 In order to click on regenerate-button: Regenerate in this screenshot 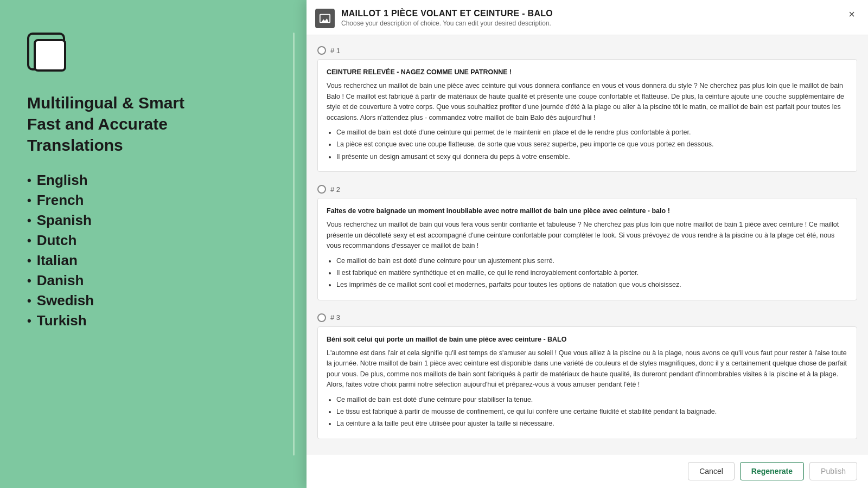, I will do `click(772, 471)`.